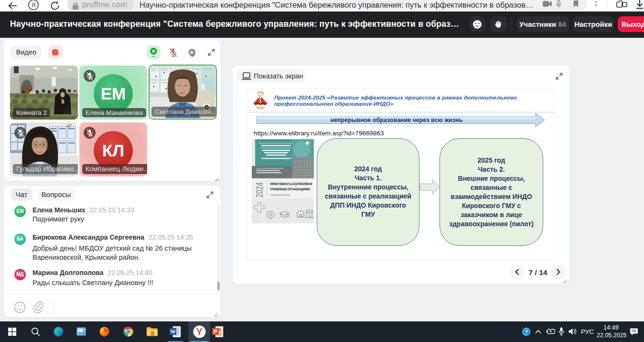  What do you see at coordinates (397, 120) in the screenshot?
I see `svg-text:непрерывное образование через: непрерывное образование через всю жизнь` at bounding box center [397, 120].